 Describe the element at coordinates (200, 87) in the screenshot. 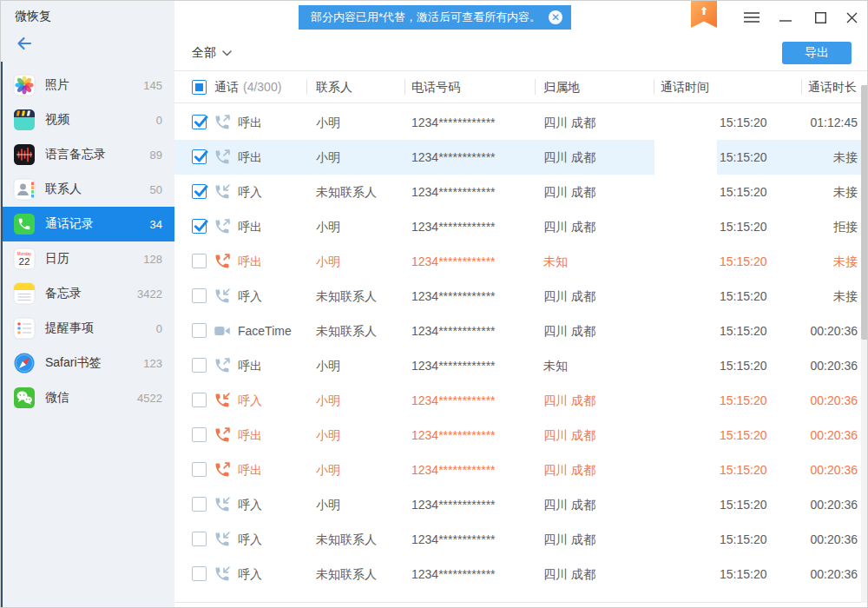

I see `select-all-checkbox` at that location.